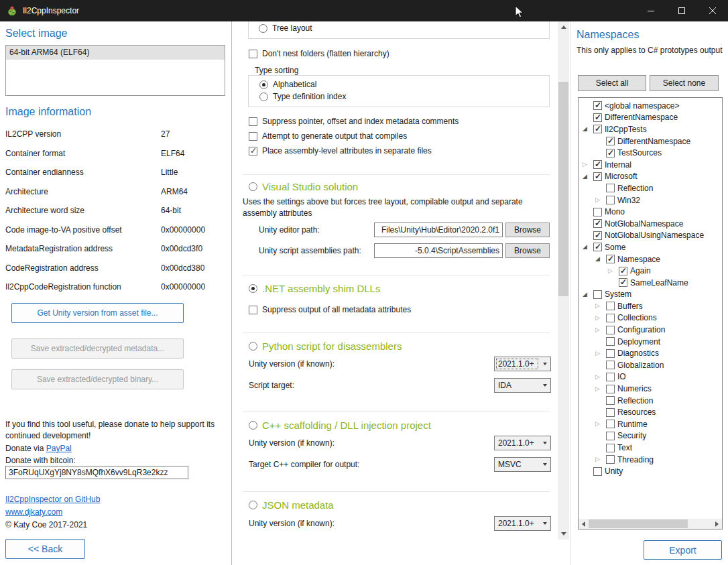  I want to click on py-unity-version-combobox: 2021.1.0+, so click(523, 364).